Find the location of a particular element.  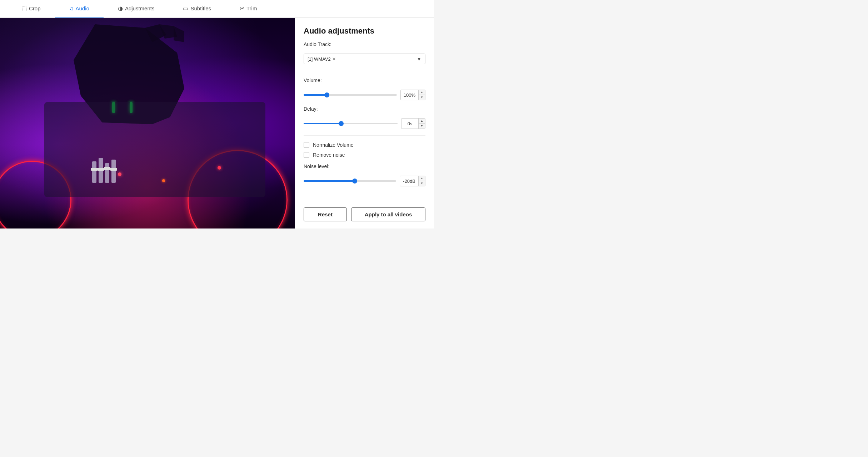

delay-down-button: ▼ is located at coordinates (422, 126).